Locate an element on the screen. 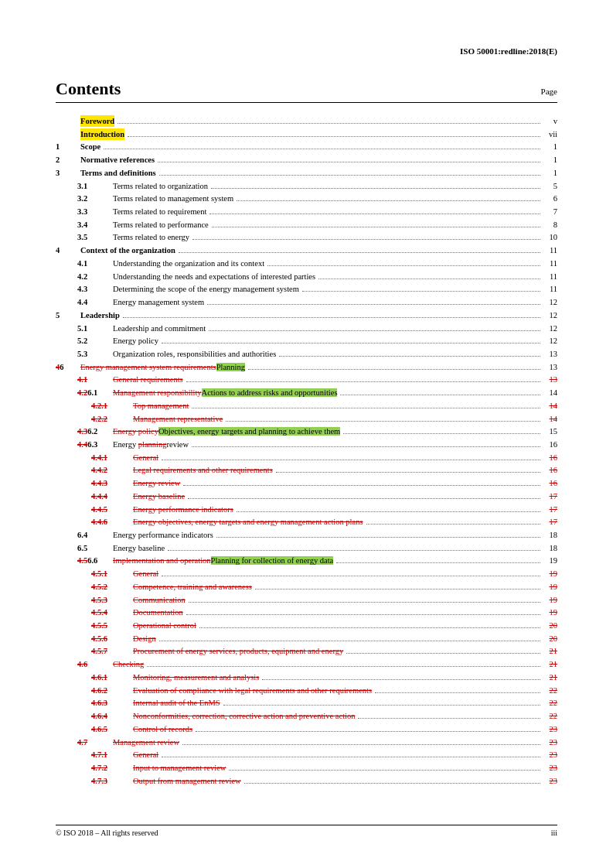  toc-num: 4.6 is located at coordinates (92, 664).